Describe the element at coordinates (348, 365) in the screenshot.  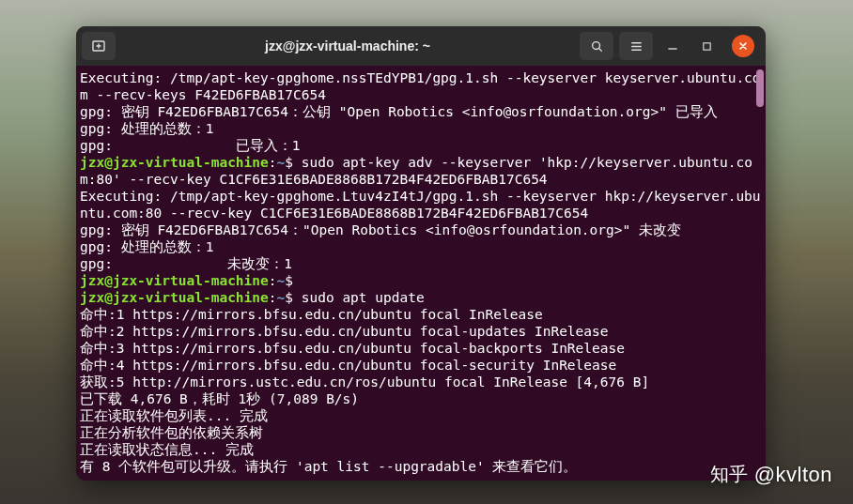
I see `output-line: 命中:4 https://mirrors.bfsu.edu.cn/ubuntu …` at that location.